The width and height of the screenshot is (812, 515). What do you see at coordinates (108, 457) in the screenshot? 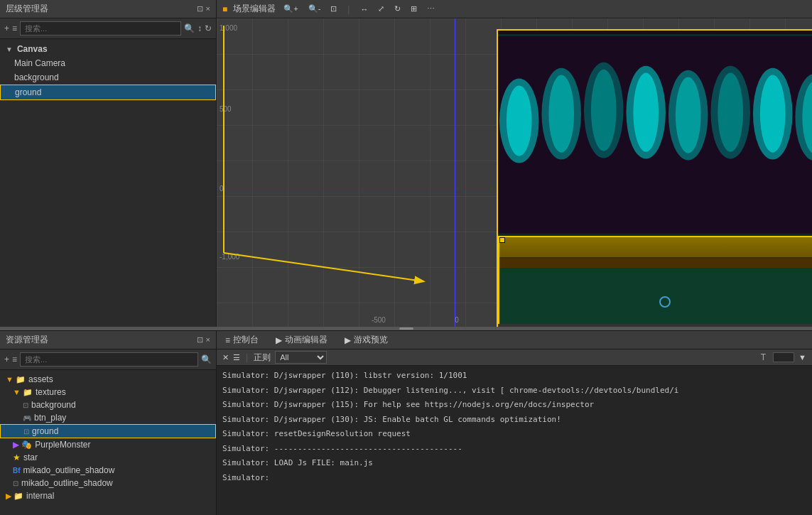
I see `asset-item-star: ★ star` at bounding box center [108, 457].